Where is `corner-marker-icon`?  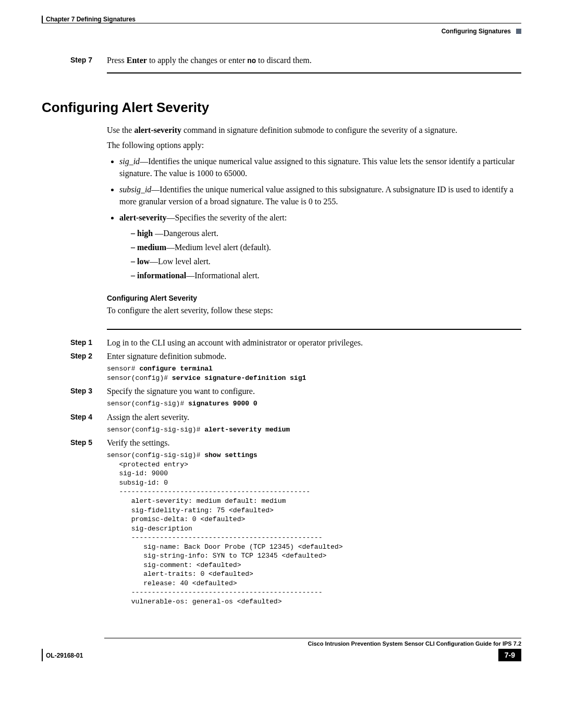 corner-marker-icon is located at coordinates (519, 31).